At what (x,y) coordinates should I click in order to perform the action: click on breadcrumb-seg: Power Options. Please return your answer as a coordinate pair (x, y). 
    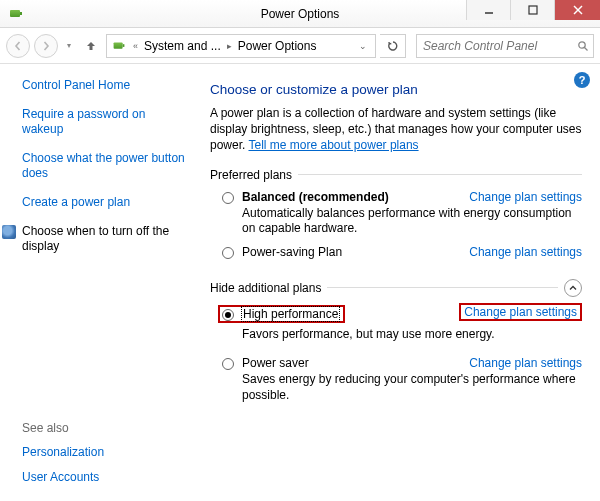
    Looking at the image, I should click on (278, 46).